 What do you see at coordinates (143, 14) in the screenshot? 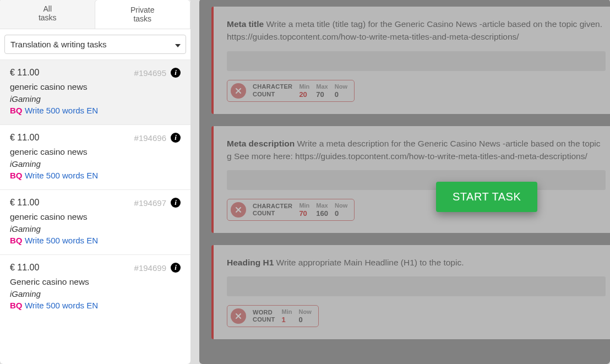
I see `tab-label: Private tasks` at bounding box center [143, 14].